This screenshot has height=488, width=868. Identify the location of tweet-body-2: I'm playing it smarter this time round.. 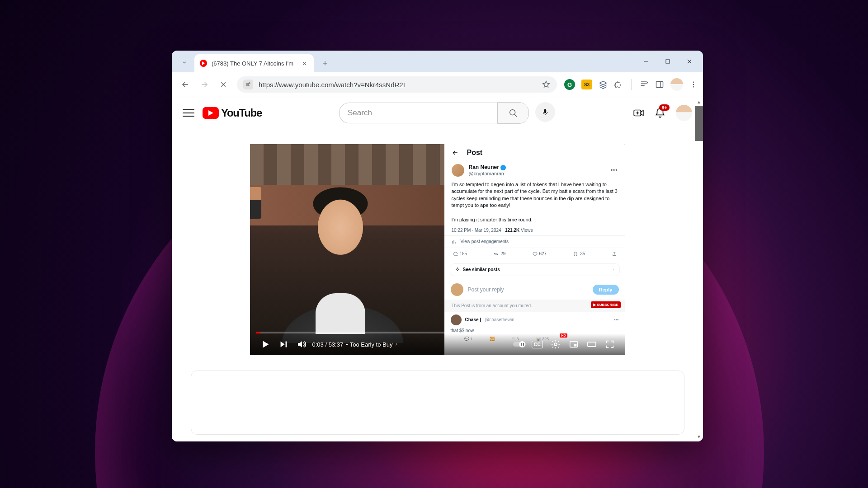
(535, 220).